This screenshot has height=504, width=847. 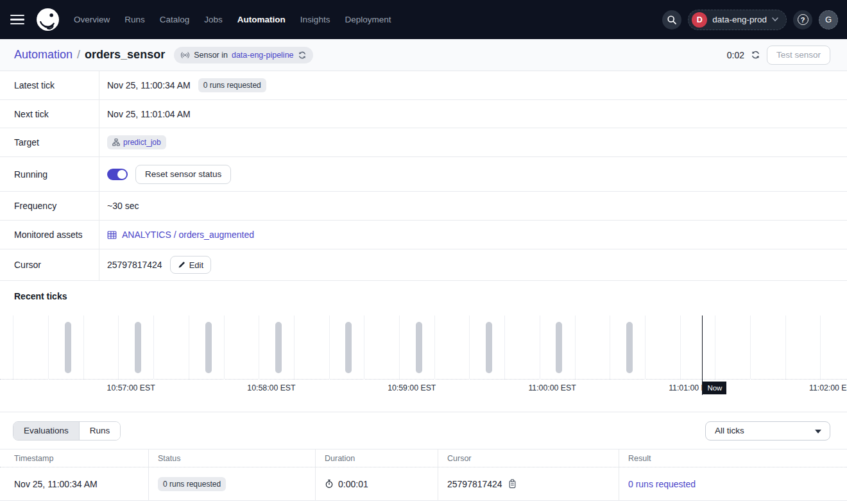 I want to click on nav-right-cluster: D data-eng-prod ? G, so click(x=750, y=20).